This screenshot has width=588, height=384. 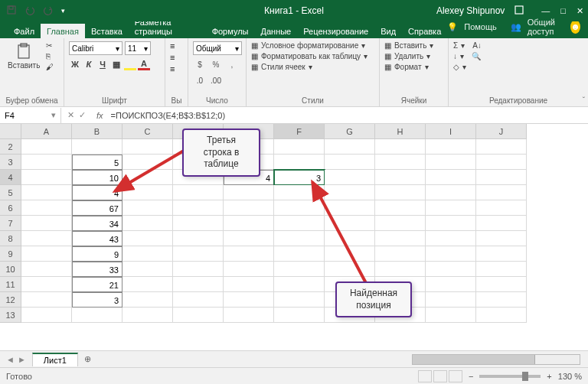 I want to click on tab-review: Рецензирование, so click(x=335, y=31).